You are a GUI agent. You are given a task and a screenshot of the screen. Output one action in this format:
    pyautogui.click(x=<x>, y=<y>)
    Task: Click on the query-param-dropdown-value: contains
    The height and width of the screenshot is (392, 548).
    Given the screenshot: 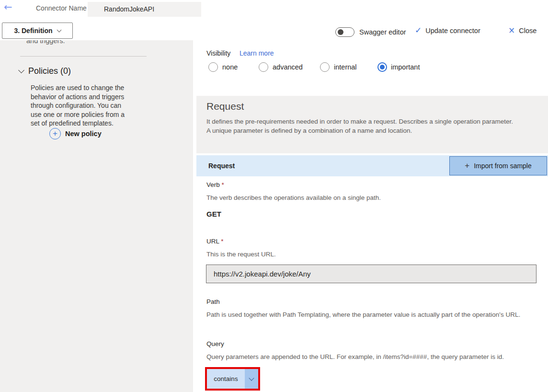 What is the action you would take?
    pyautogui.click(x=226, y=379)
    